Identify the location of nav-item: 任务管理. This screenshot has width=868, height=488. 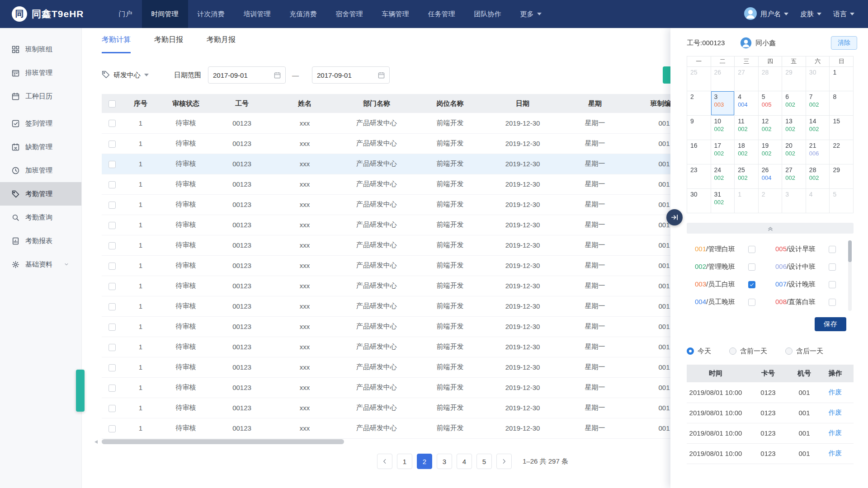
(442, 14).